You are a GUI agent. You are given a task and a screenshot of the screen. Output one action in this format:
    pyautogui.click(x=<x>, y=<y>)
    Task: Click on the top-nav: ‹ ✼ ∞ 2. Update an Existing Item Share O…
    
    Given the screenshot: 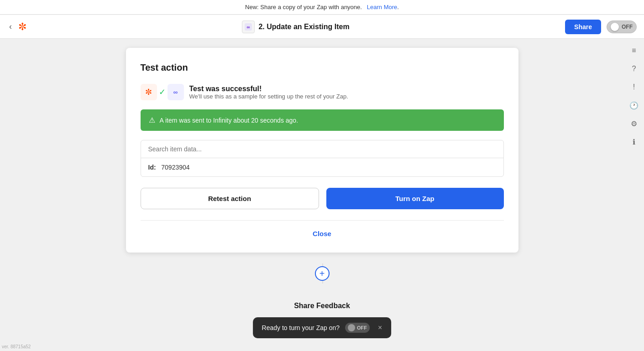 What is the action you would take?
    pyautogui.click(x=322, y=27)
    